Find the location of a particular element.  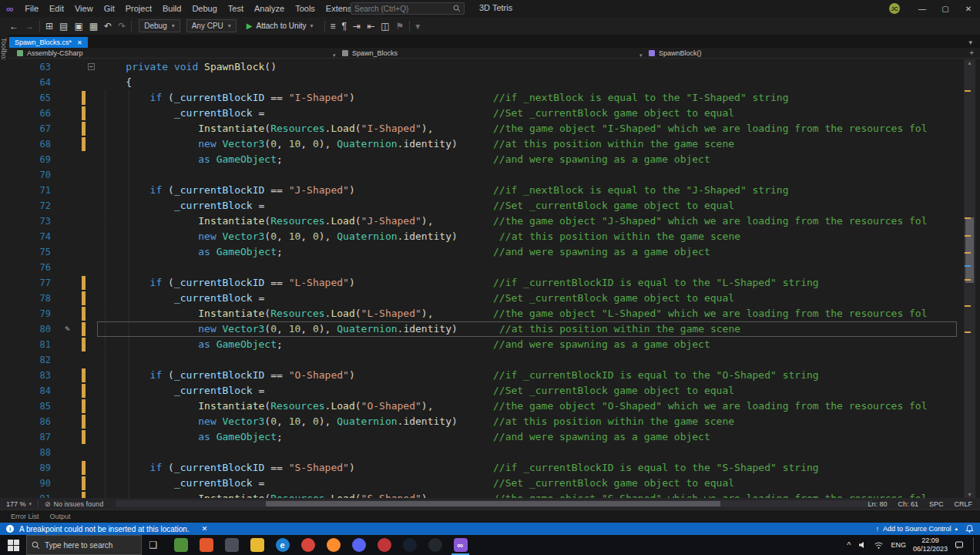

zoom-control: 177 % ▾ is located at coordinates (19, 504).